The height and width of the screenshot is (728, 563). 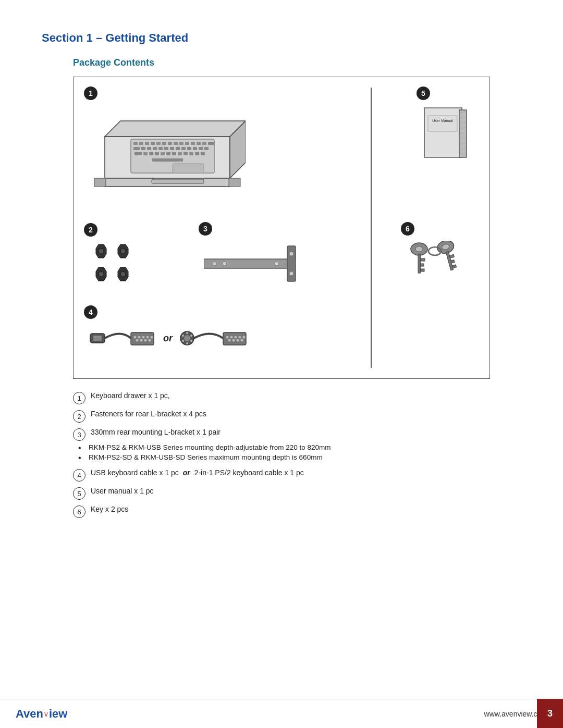 What do you see at coordinates (79, 435) in the screenshot?
I see `num-circle-3: 3` at bounding box center [79, 435].